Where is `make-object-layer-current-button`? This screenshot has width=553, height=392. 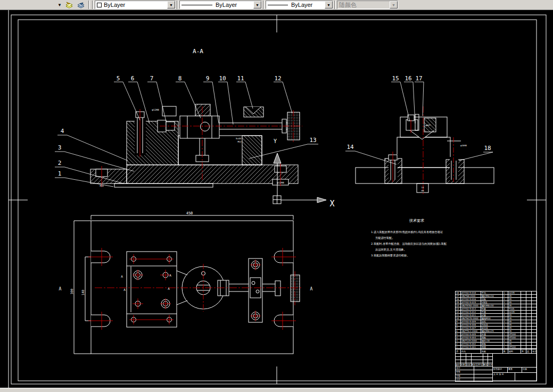
make-object-layer-current-button is located at coordinates (70, 5).